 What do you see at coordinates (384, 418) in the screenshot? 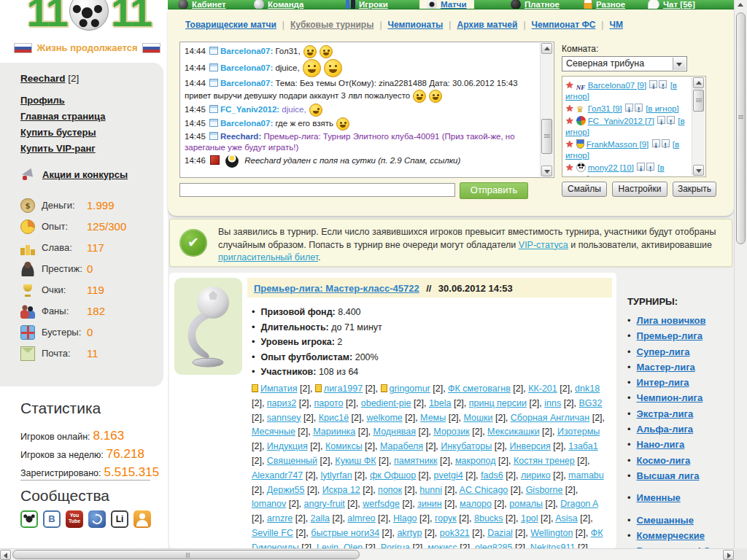
I see `participant-link: welkome` at bounding box center [384, 418].